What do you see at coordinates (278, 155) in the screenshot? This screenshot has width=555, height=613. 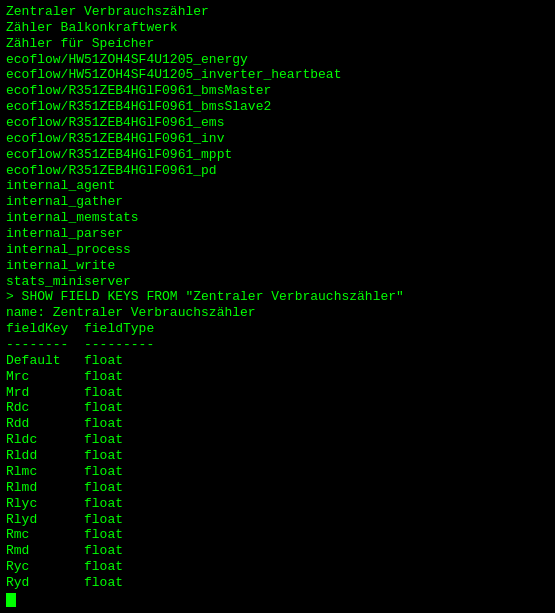 I see `terminal-line: ecoflow/R351ZEB4HGlF0961_mppt` at bounding box center [278, 155].